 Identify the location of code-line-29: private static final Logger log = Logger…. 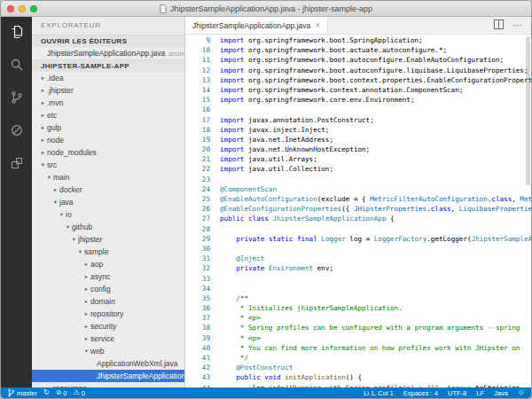
(376, 239).